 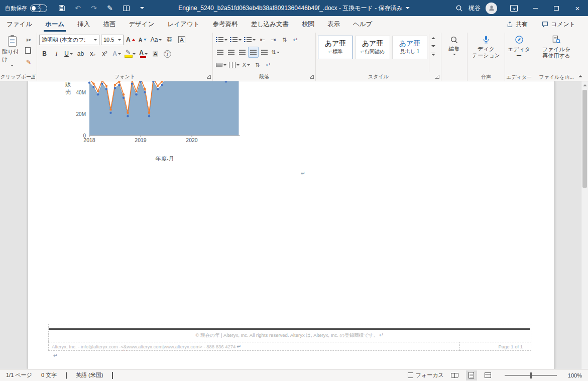 I want to click on footer-contact-cell: Alteryx, Inc. - info@alteryx.com - <&www…, so click(x=254, y=346).